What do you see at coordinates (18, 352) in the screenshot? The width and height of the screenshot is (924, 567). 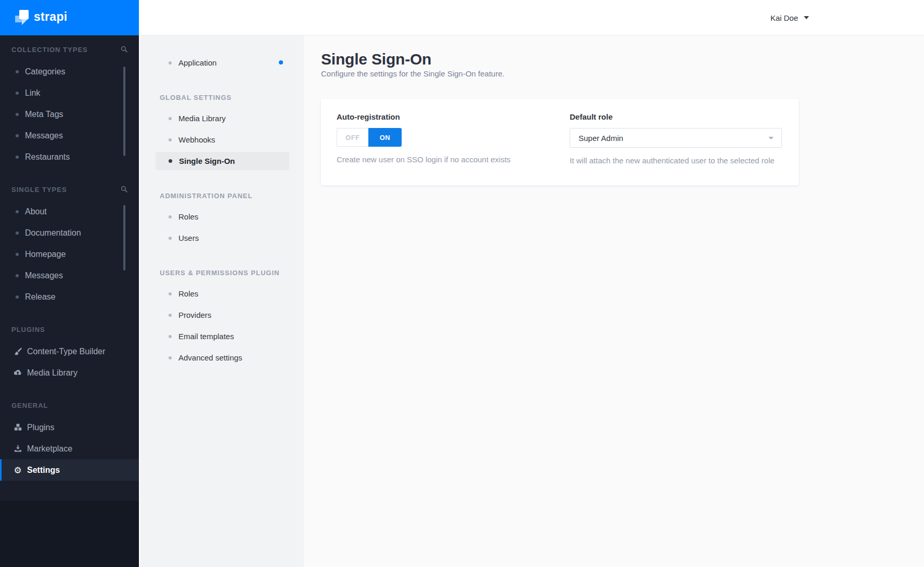 I see `paint-brush-icon` at bounding box center [18, 352].